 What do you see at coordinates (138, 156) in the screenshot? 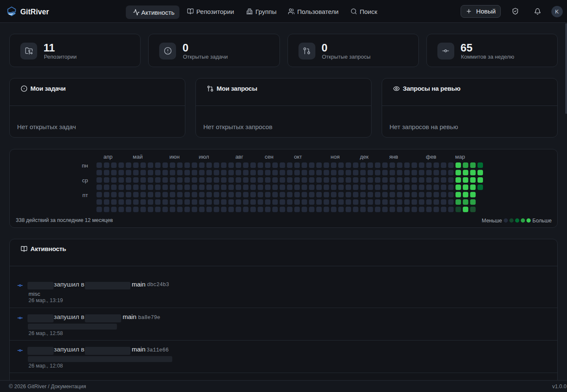
I see `svg-text: май` at bounding box center [138, 156].